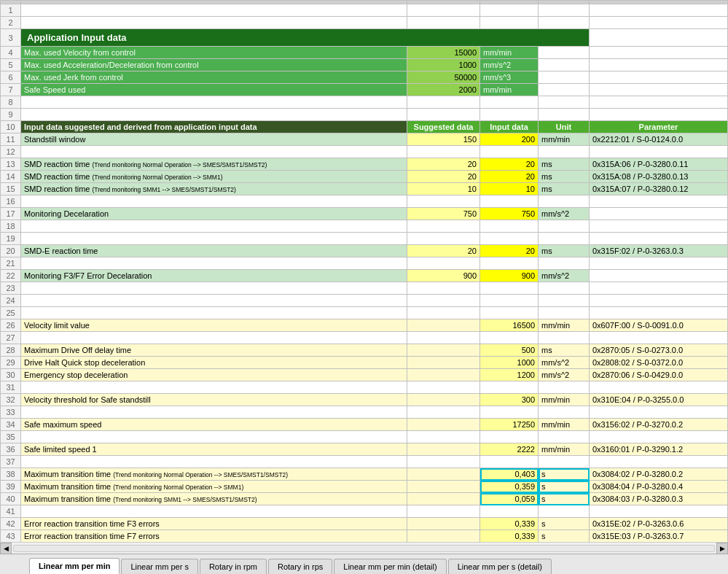  What do you see at coordinates (11, 424) in the screenshot?
I see `row-num-34: 34` at bounding box center [11, 424].